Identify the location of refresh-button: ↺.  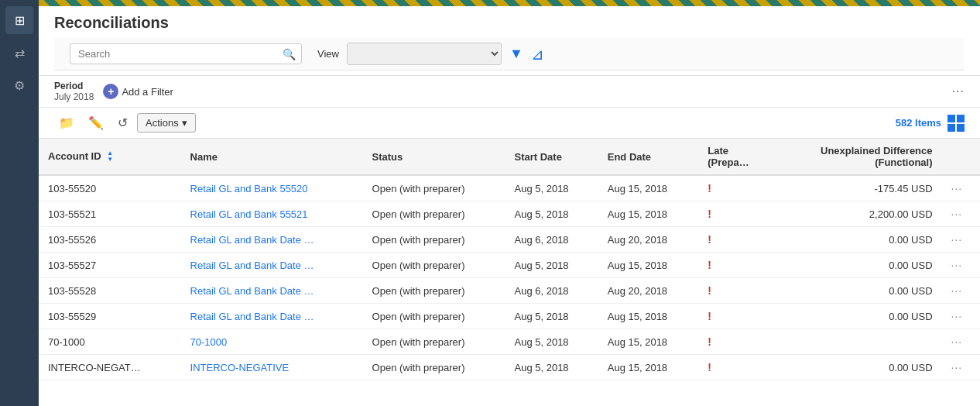
(122, 122).